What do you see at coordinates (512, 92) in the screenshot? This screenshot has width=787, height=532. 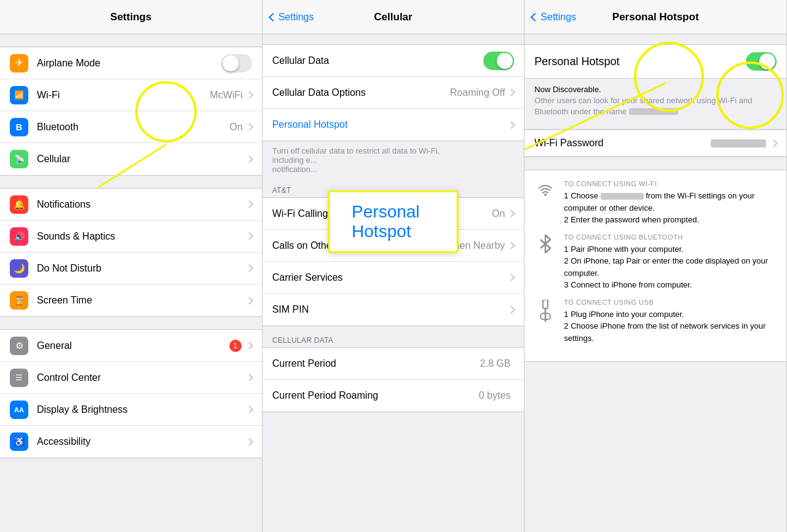 I see `cellular-data-options-chevron` at bounding box center [512, 92].